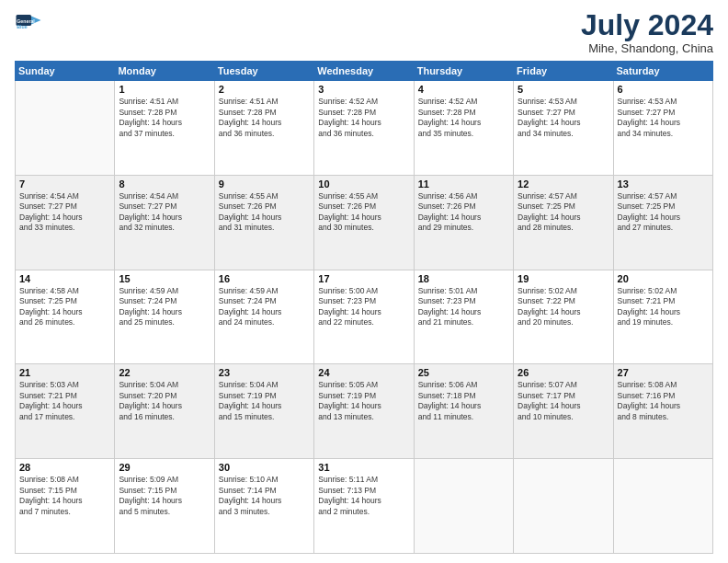  I want to click on day-info: Sunrise: 5:02 AM Sunset: 7:22 PM Dayligh…, so click(563, 307).